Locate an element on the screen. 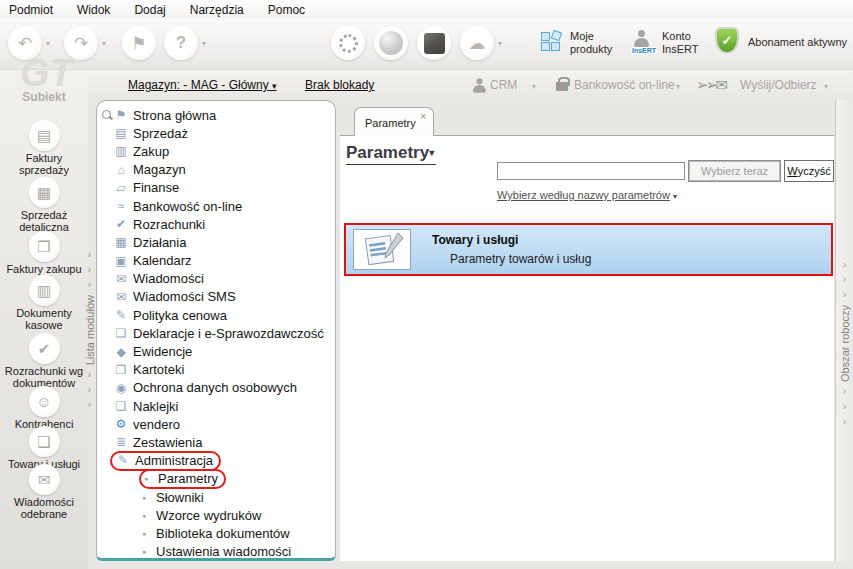  help-caret-icon is located at coordinates (204, 44).